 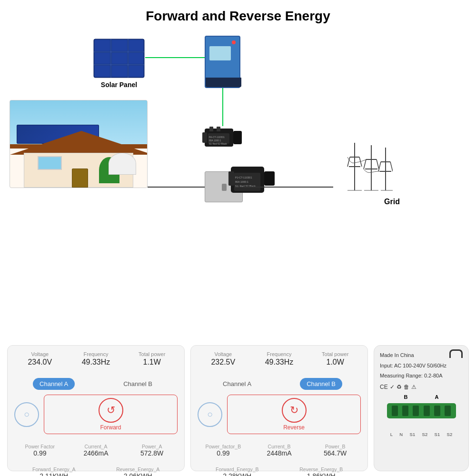 I want to click on svg-text: PJ-CT-110301, so click(x=244, y=178).